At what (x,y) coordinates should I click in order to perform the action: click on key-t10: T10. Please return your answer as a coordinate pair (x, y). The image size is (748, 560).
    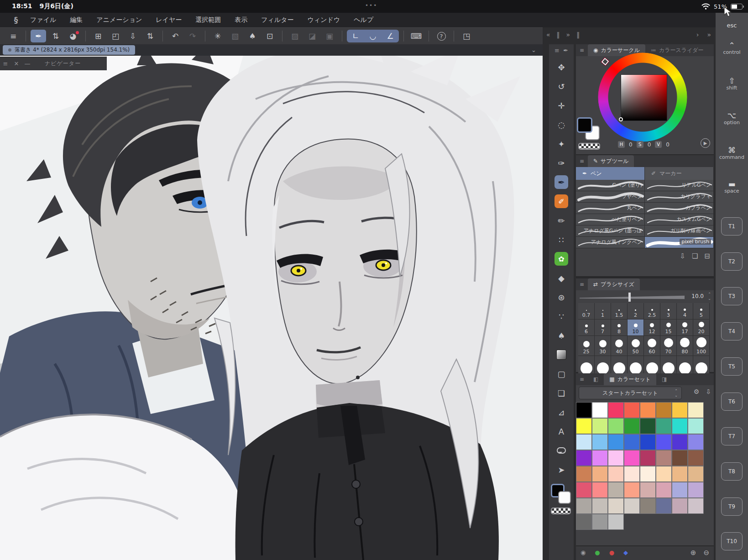
    Looking at the image, I should click on (732, 541).